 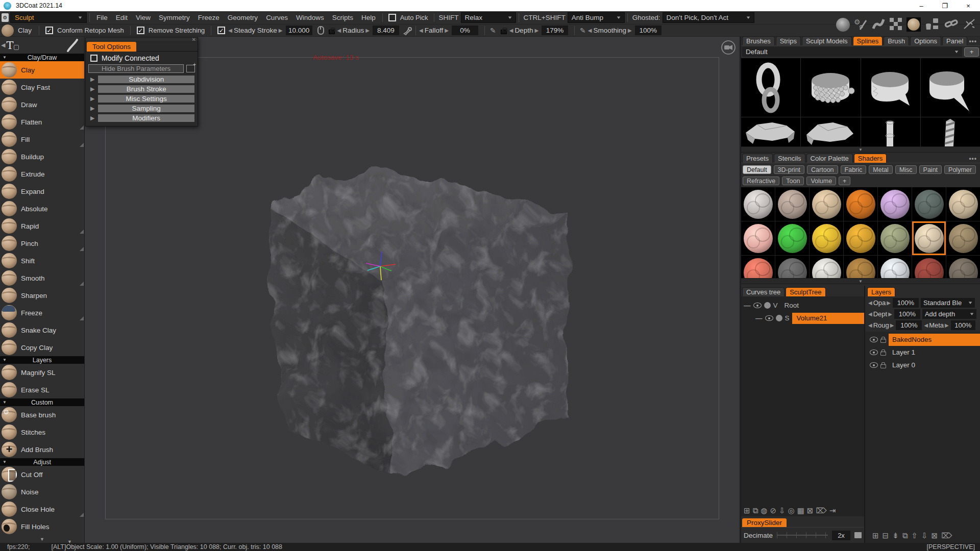 What do you see at coordinates (610, 31) in the screenshot?
I see `smoothing-spinner: ◀Smoothing▶` at bounding box center [610, 31].